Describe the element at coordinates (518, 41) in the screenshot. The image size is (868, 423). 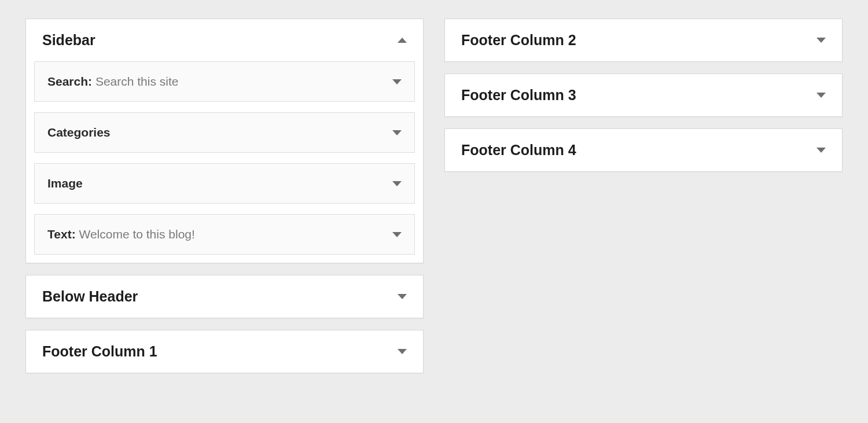
I see `widget-area-title: Footer Column 2` at that location.